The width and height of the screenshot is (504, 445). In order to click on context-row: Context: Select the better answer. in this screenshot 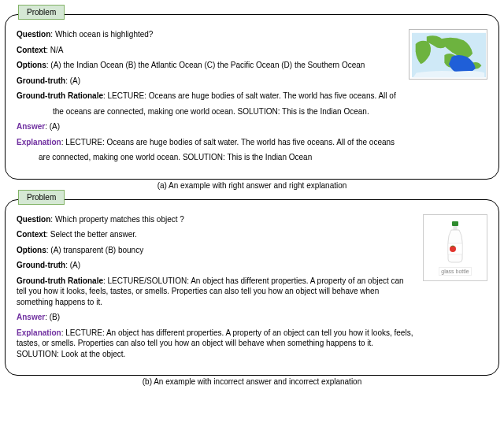, I will do `click(216, 235)`.